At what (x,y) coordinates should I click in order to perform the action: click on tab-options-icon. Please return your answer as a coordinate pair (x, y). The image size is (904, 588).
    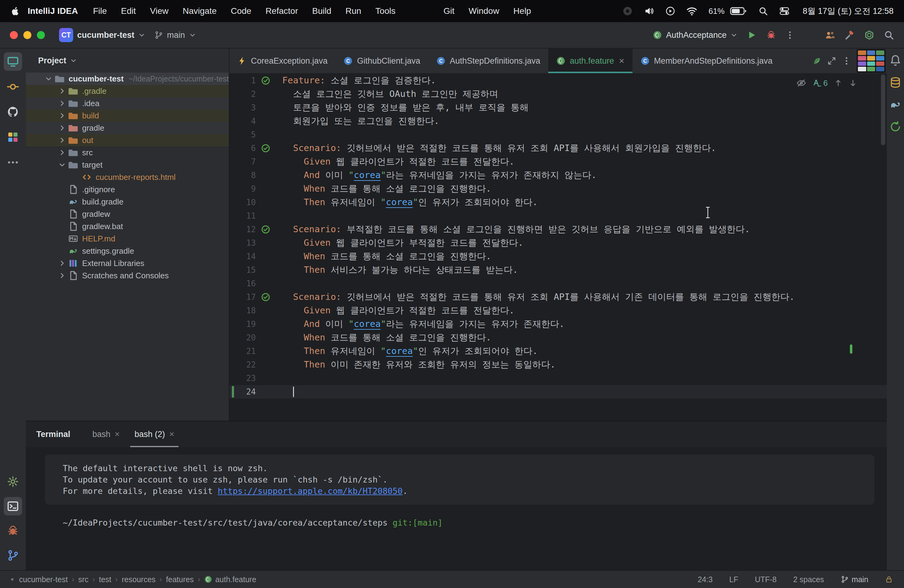
    Looking at the image, I should click on (846, 61).